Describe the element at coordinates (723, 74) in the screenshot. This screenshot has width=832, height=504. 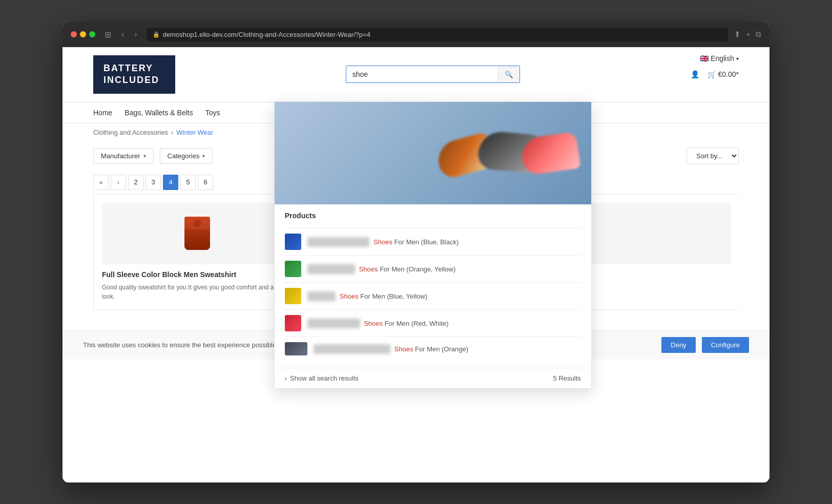
I see `cart-button: 🛒 €0.00*` at that location.